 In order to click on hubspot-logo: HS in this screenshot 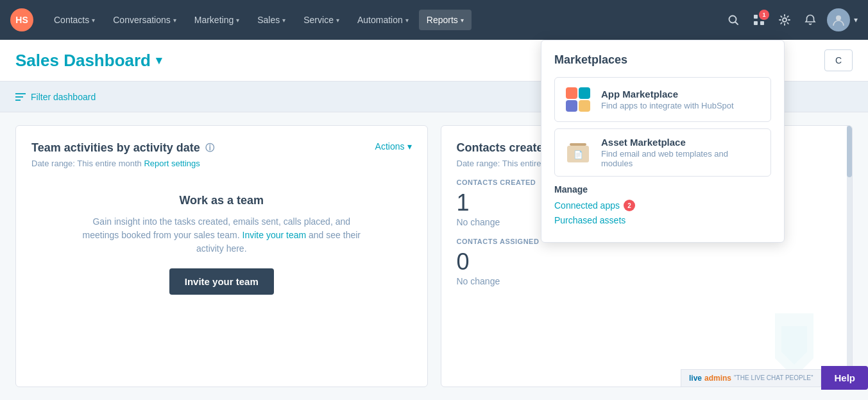, I will do `click(22, 20)`.